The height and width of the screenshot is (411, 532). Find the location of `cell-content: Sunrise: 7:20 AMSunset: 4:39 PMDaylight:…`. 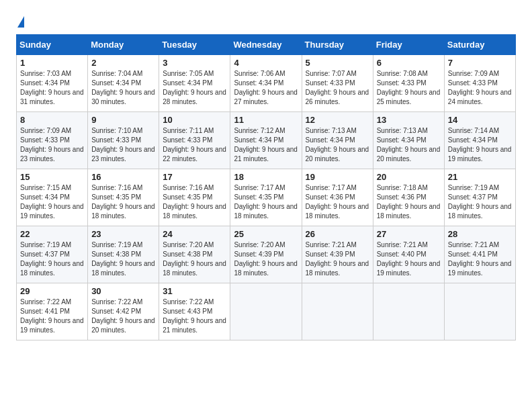

cell-content: Sunrise: 7:20 AMSunset: 4:39 PMDaylight:… is located at coordinates (266, 259).